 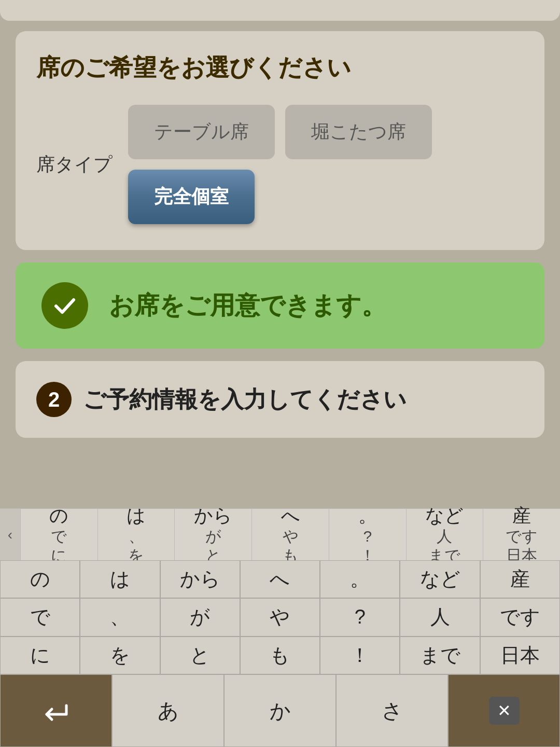 What do you see at coordinates (59, 536) in the screenshot?
I see `suggestion-char-0-mid: で` at bounding box center [59, 536].